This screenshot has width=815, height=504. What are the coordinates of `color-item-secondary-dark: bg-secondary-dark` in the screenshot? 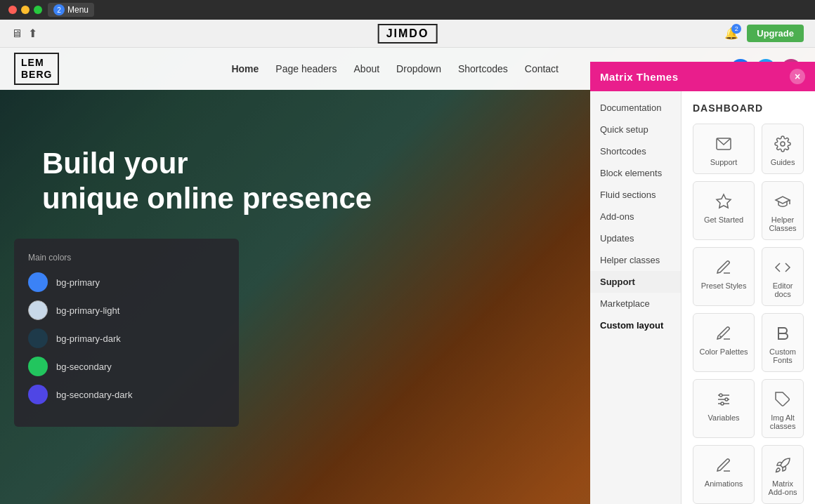 It's located at (126, 394).